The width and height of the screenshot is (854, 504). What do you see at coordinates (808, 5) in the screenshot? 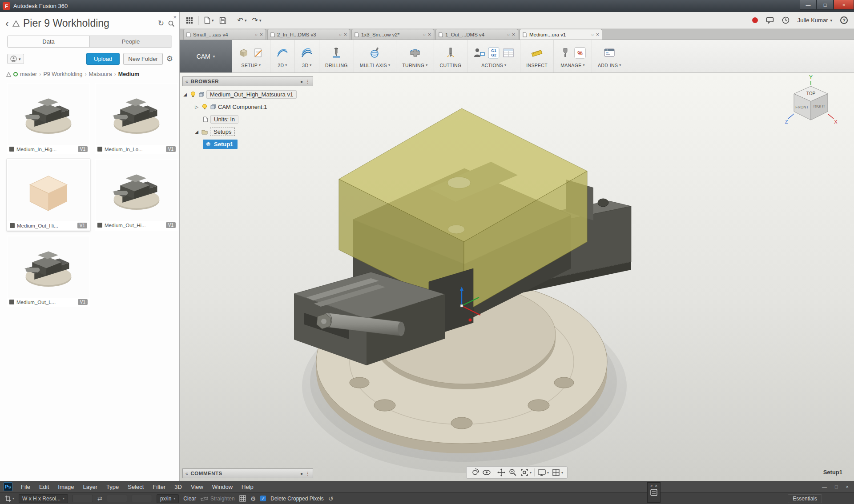
I see `minimize-button: —` at bounding box center [808, 5].